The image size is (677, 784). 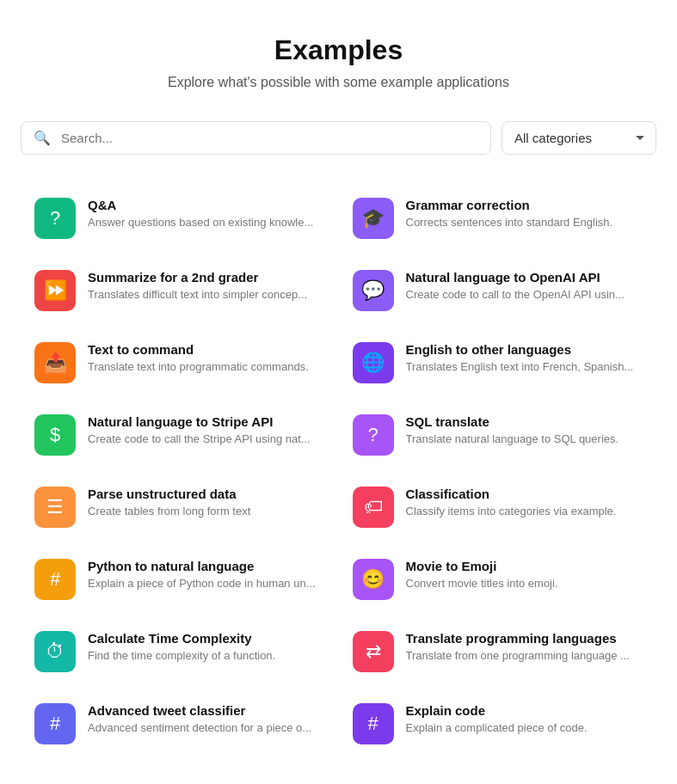 I want to click on card-title-summarize-2nd-grader: Summarize for a 2nd grader, so click(x=206, y=277).